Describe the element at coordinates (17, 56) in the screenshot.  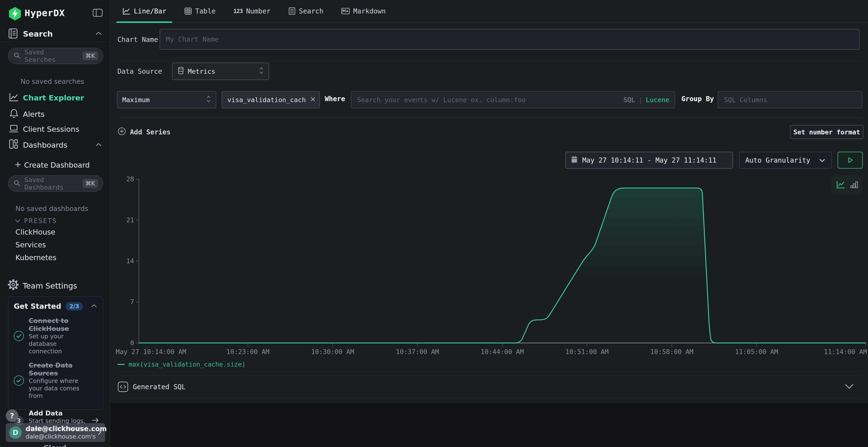
I see `search-icon` at that location.